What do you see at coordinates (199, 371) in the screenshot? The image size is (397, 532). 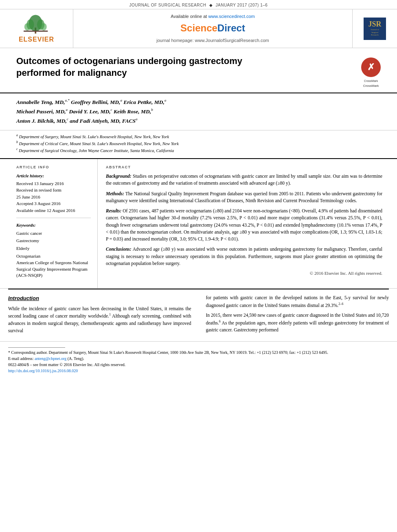 I see `doi-footnote: http://dx.doi.org/10.1016/j.jss.2016.08.…` at bounding box center [199, 371].